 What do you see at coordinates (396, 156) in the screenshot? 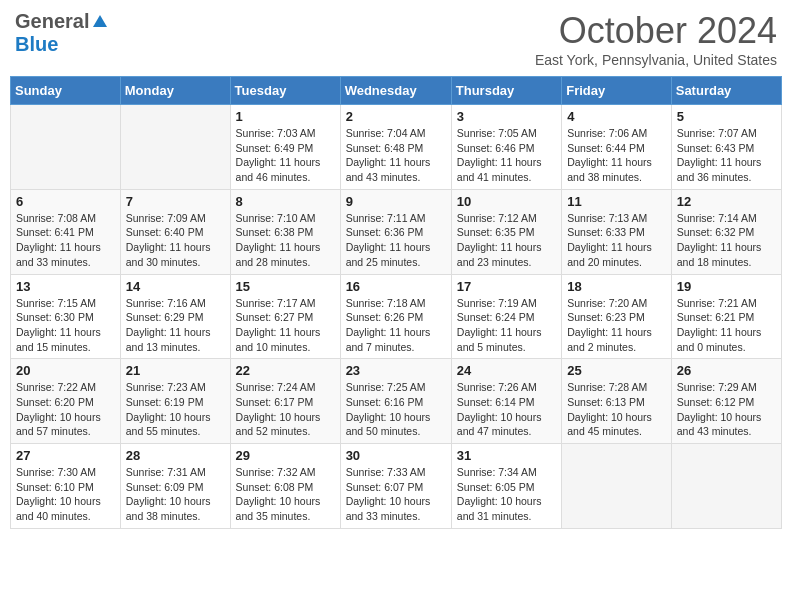
I see `day-info: Sunrise: 7:04 AM Sunset: 6:48 PM Dayligh…` at bounding box center [396, 156].